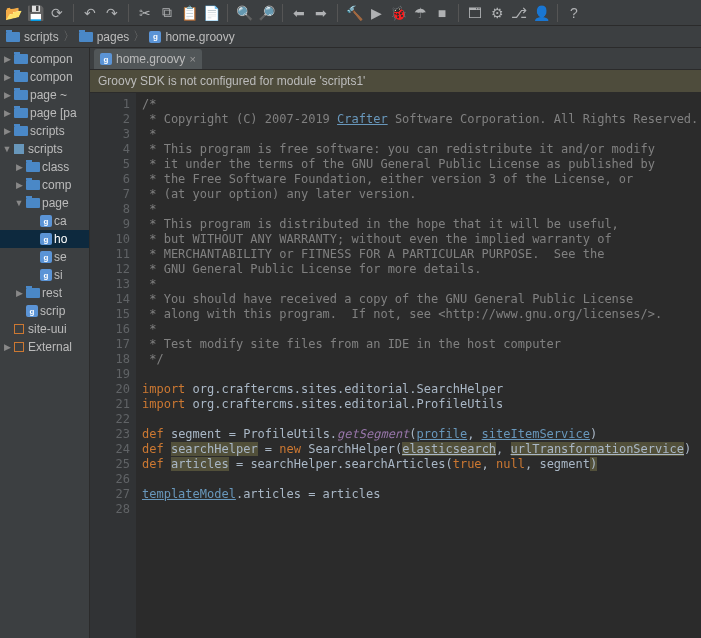 Image resolution: width=701 pixels, height=638 pixels. What do you see at coordinates (299, 13) in the screenshot?
I see `back-icon: ⬅` at bounding box center [299, 13].